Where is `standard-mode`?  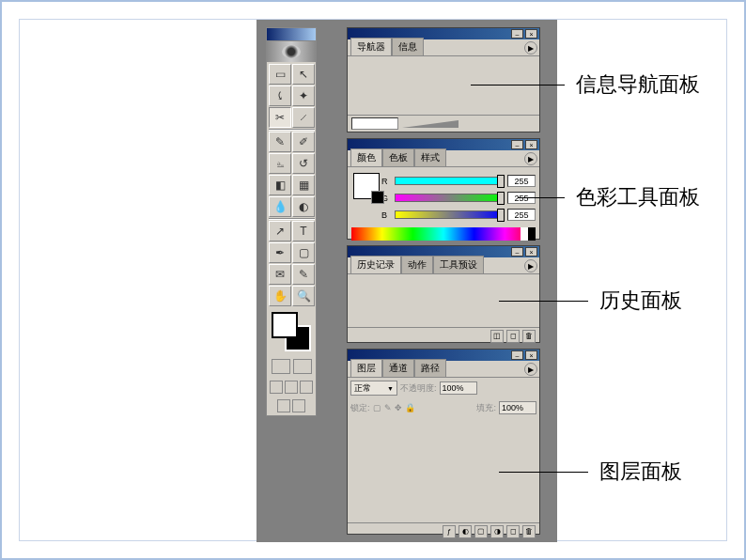 standard-mode is located at coordinates (281, 366).